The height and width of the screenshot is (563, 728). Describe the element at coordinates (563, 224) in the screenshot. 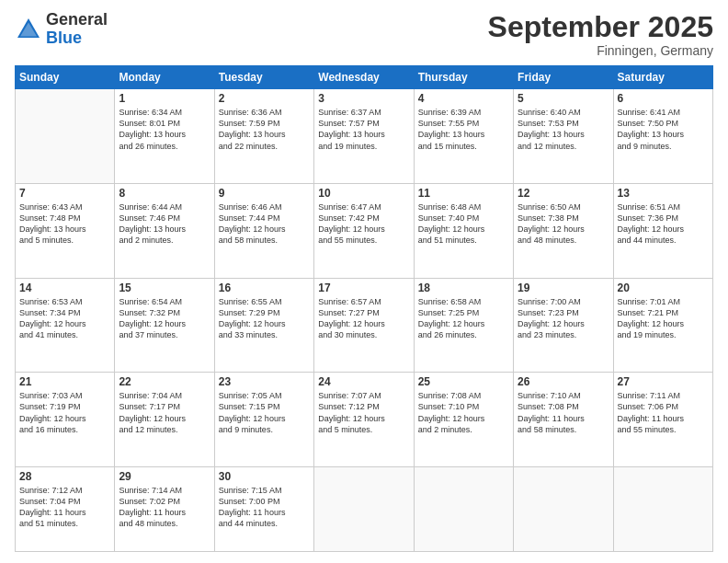

I see `day-info: Sunrise: 6:50 AM Sunset: 7:38 PM Dayligh…` at that location.